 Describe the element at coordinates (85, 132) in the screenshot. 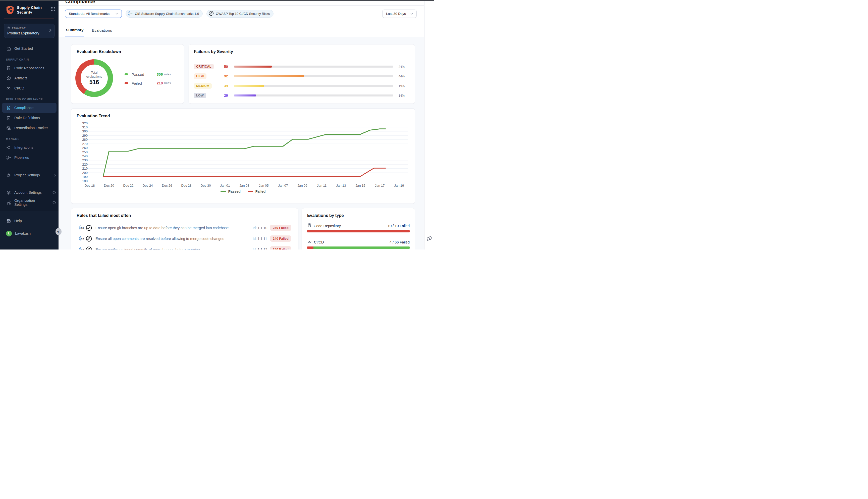

I see `svg-text: 300` at that location.